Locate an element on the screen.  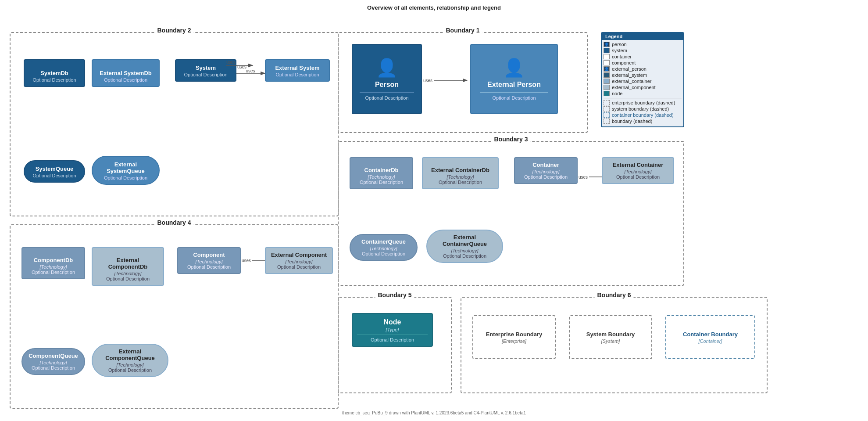
legend-label-system-boundary: system boundary (dashed) is located at coordinates (640, 109).